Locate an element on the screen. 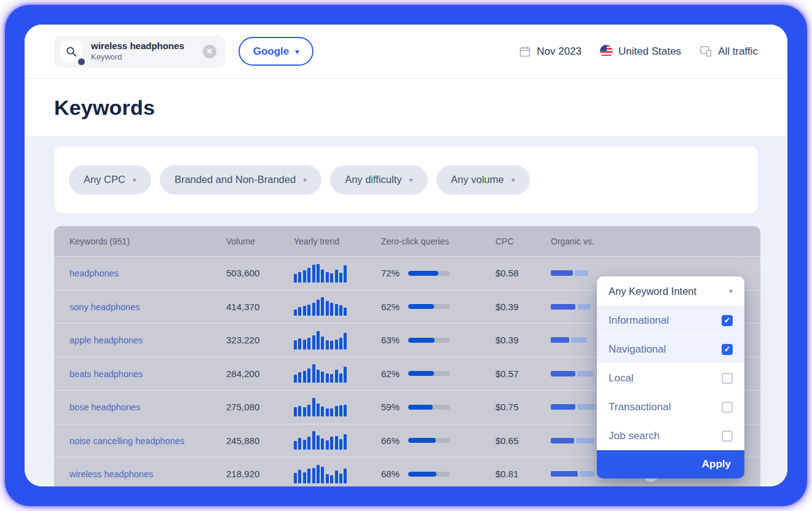 This screenshot has width=812, height=511. search-input-value: wireless headphones is located at coordinates (138, 47).